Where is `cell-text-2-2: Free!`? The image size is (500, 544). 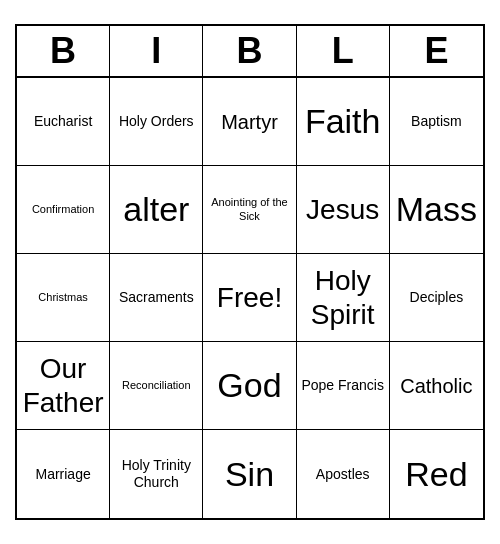
cell-text-2-2: Free! is located at coordinates (250, 298).